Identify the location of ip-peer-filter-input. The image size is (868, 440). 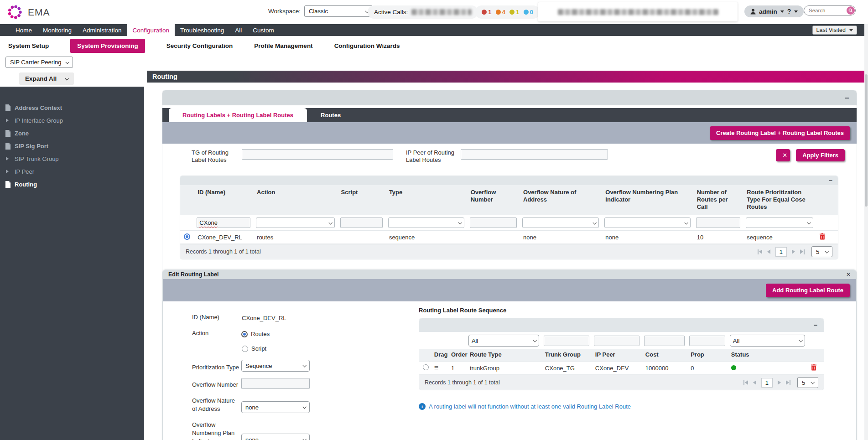
(535, 154).